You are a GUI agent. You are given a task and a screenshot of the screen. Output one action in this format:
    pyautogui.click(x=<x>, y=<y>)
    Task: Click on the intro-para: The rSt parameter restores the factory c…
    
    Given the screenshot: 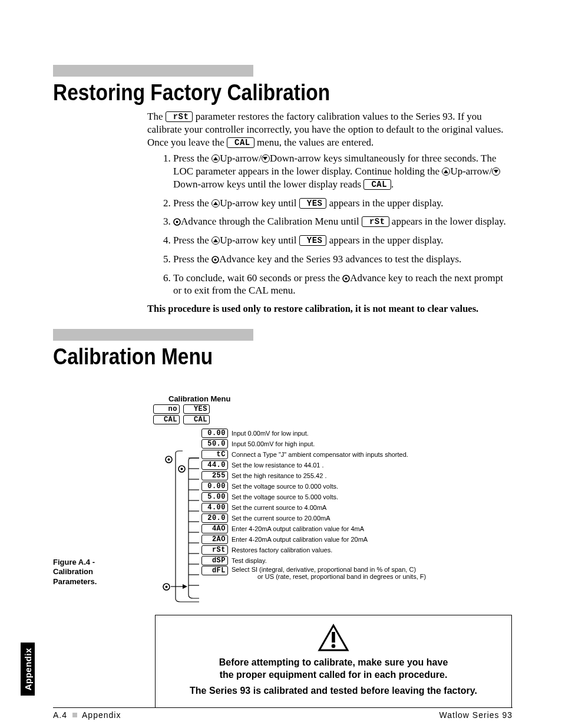 What is the action you would take?
    pyautogui.click(x=327, y=130)
    